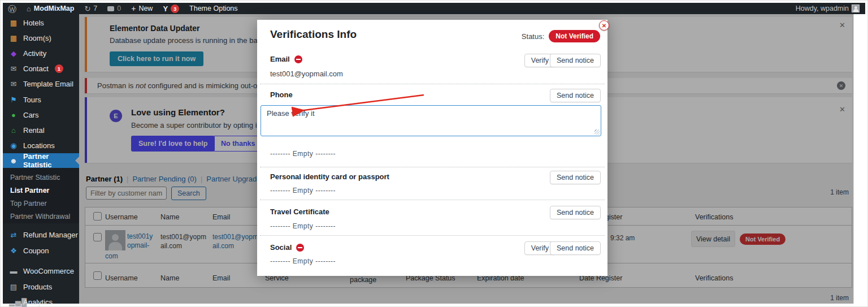  I want to click on updates-icon: ↻, so click(87, 9).